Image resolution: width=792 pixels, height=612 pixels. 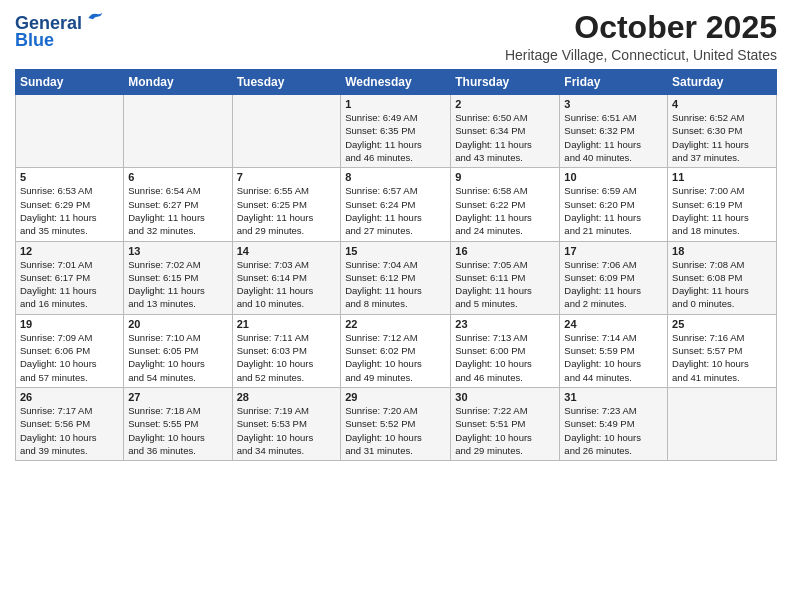 What do you see at coordinates (70, 424) in the screenshot?
I see `table-row: 26Sunrise: 7:17 AM Sunset: 5:56 PM Dayli…` at bounding box center [70, 424].